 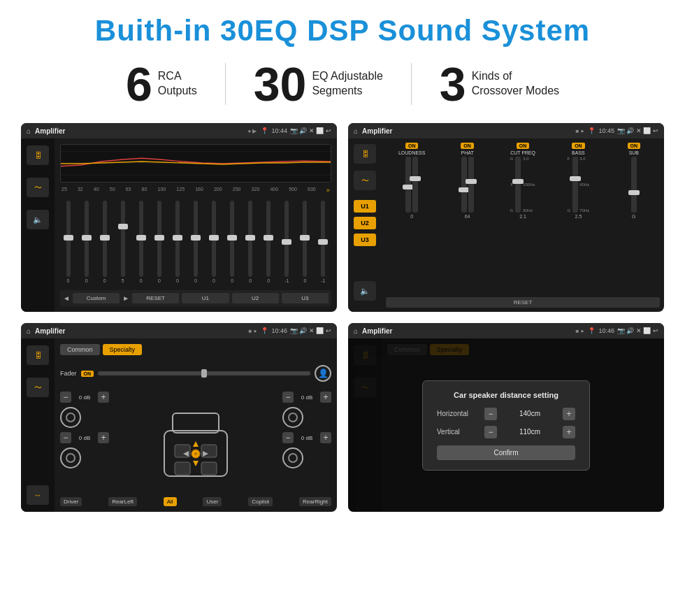 What do you see at coordinates (518, 185) in the screenshot?
I see `cutfreq-slider` at bounding box center [518, 185].